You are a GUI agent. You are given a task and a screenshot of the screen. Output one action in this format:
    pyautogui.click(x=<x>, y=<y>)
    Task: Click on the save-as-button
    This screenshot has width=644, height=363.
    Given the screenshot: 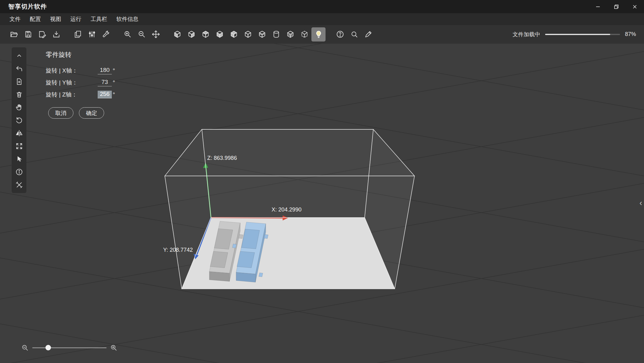 What is the action you would take?
    pyautogui.click(x=42, y=34)
    